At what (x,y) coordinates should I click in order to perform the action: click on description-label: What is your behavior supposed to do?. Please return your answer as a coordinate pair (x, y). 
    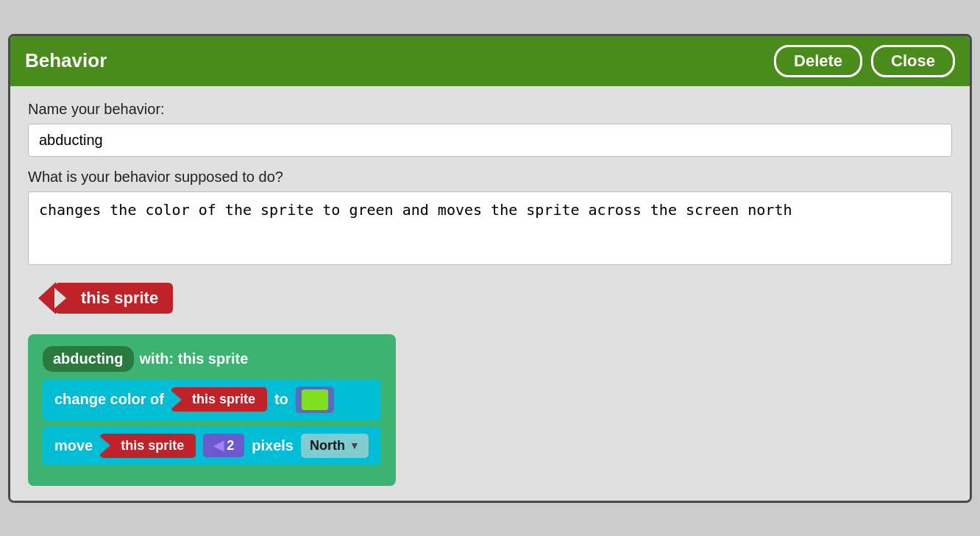
    Looking at the image, I should click on (490, 177).